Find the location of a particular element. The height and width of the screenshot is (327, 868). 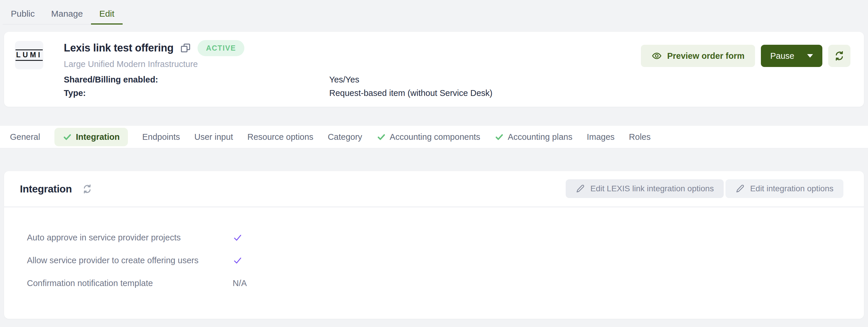

sync-icon is located at coordinates (839, 56).